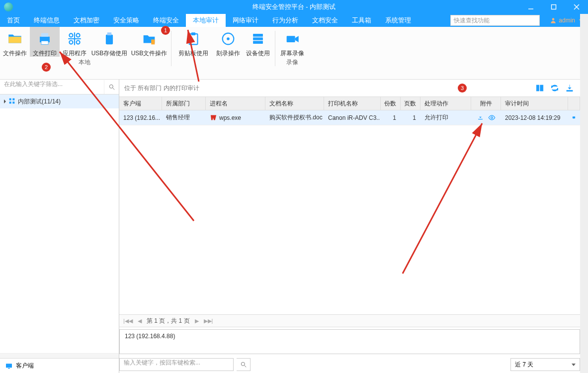 The image size is (588, 373). Describe the element at coordinates (567, 20) in the screenshot. I see `user-label: admin` at that location.